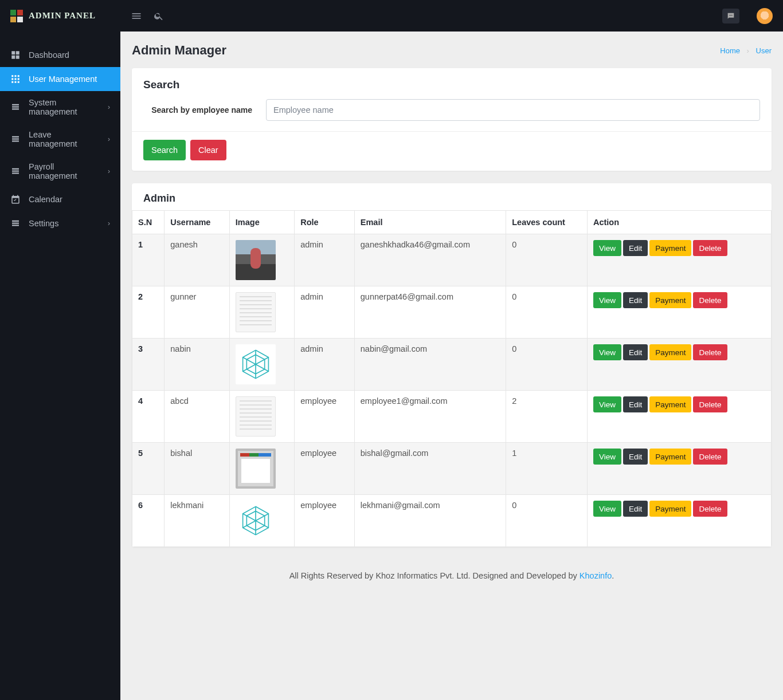 The height and width of the screenshot is (700, 783). I want to click on sidebar-item-calendar: Calendar, so click(60, 199).